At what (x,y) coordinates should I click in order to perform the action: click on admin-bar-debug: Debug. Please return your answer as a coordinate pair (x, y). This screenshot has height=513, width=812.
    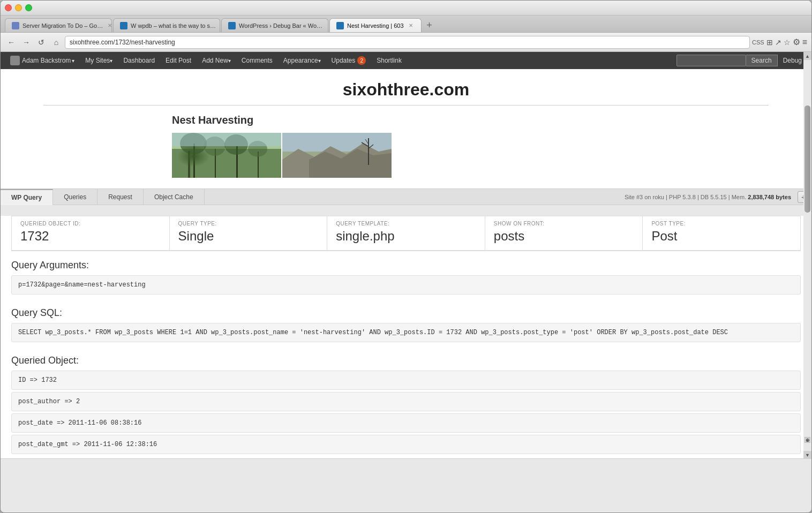
    Looking at the image, I should click on (793, 61).